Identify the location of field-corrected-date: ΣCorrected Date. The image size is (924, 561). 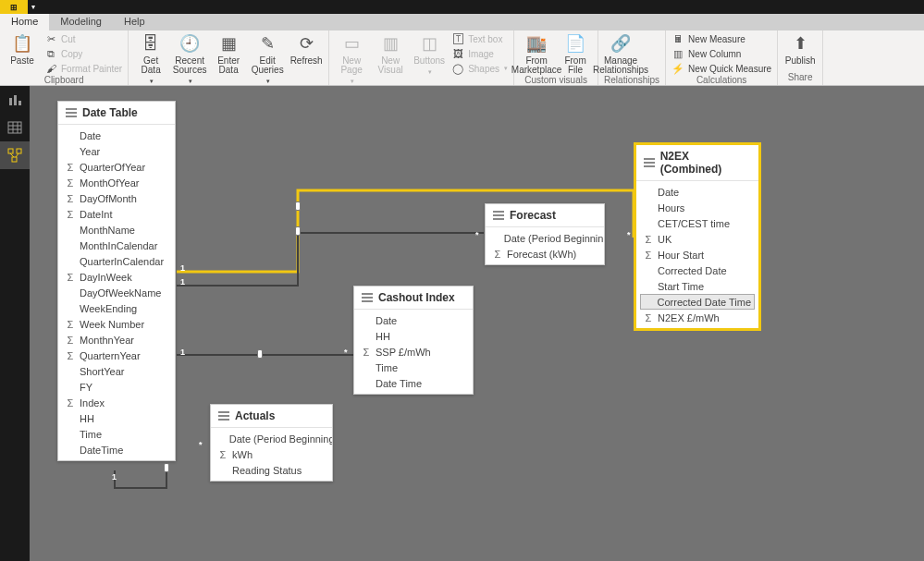
(697, 270).